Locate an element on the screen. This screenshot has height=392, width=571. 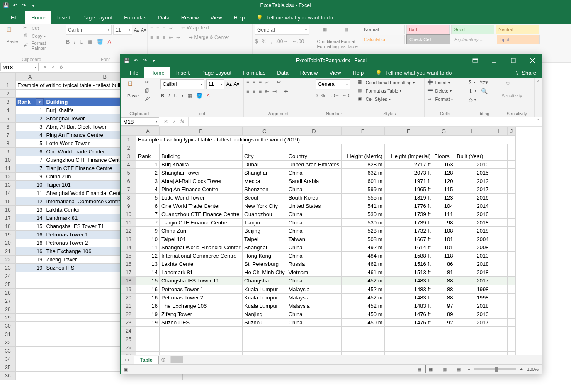
cell: Saudi Arabia is located at coordinates (314, 181).